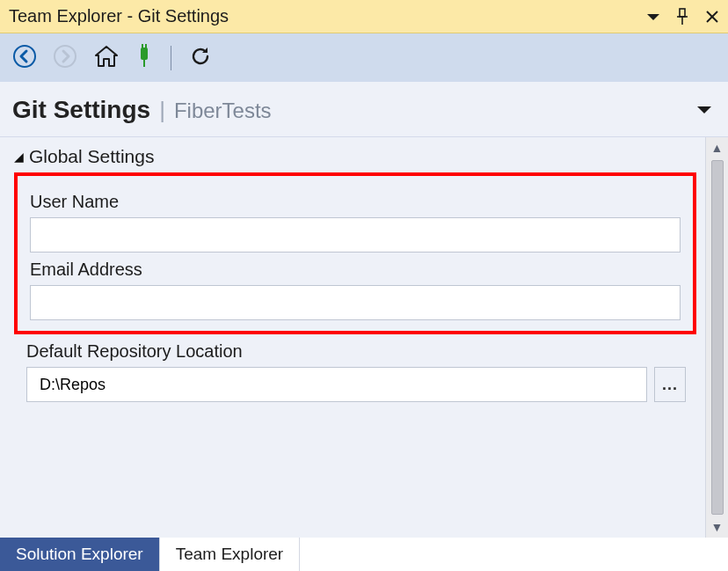 The width and height of the screenshot is (728, 571). What do you see at coordinates (364, 554) in the screenshot?
I see `bottom-tab-strip: Solution Explorer Team Explorer` at bounding box center [364, 554].